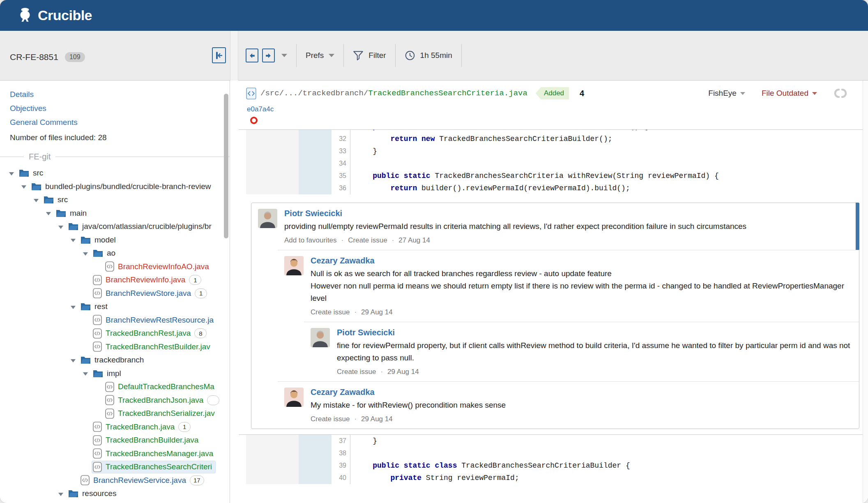 Image resolution: width=868 pixels, height=503 pixels. What do you see at coordinates (284, 55) in the screenshot?
I see `diff-nav-dropdown-caret` at bounding box center [284, 55].